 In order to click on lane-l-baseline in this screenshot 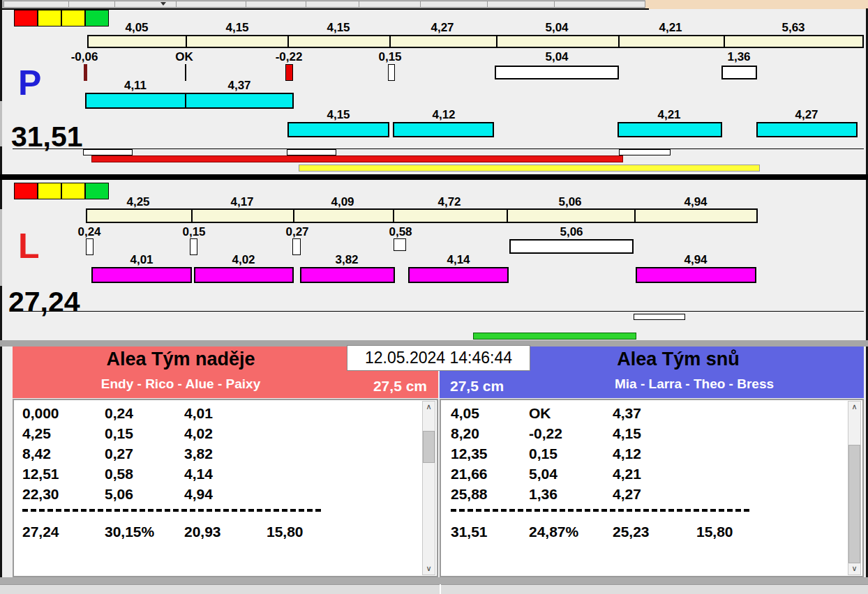, I will do `click(438, 311)`.